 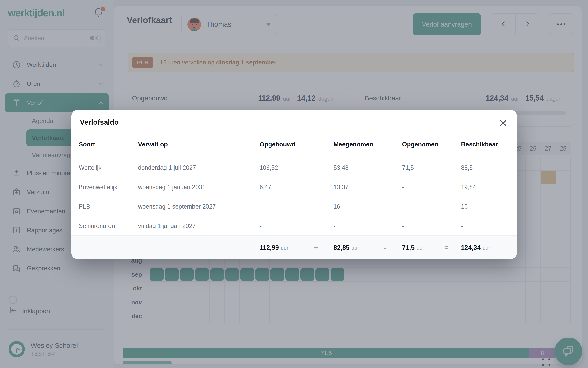 What do you see at coordinates (447, 248) in the screenshot?
I see `equals-operator: =` at bounding box center [447, 248].